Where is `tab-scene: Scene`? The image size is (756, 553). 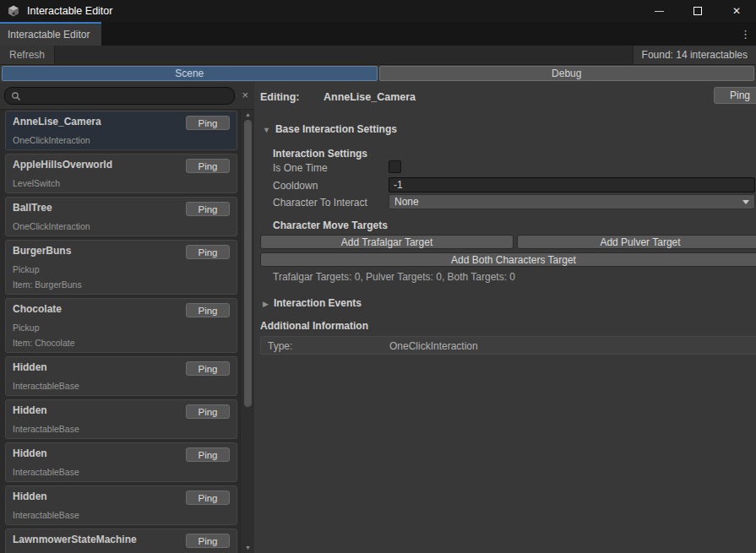
tab-scene: Scene is located at coordinates (189, 73).